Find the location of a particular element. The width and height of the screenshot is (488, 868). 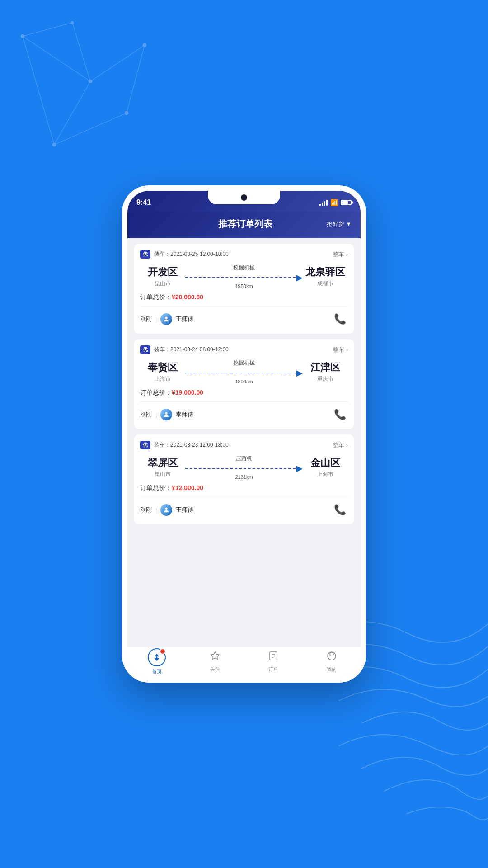

notch is located at coordinates (244, 198).